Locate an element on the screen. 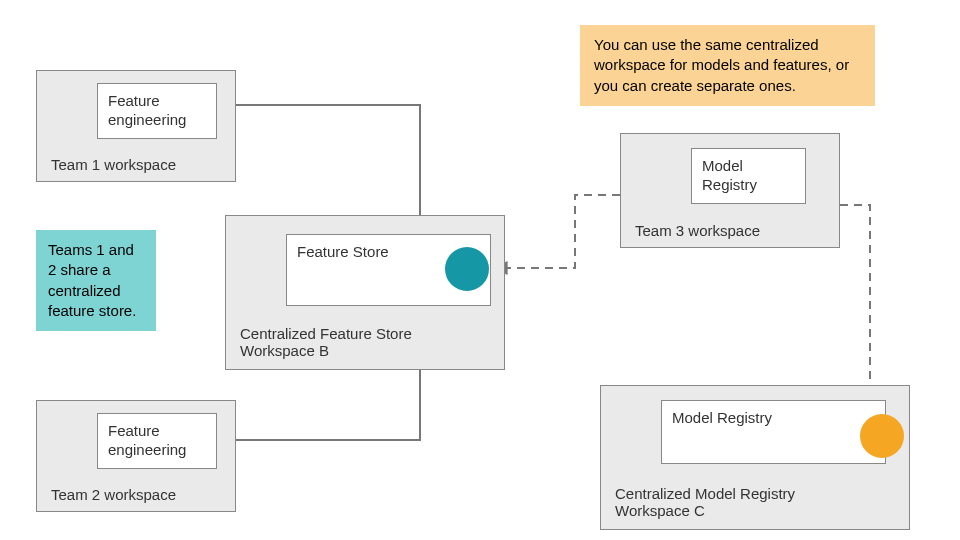 This screenshot has width=960, height=540. team3-workspace-box: Model Registry Team 3 workspace is located at coordinates (730, 190).